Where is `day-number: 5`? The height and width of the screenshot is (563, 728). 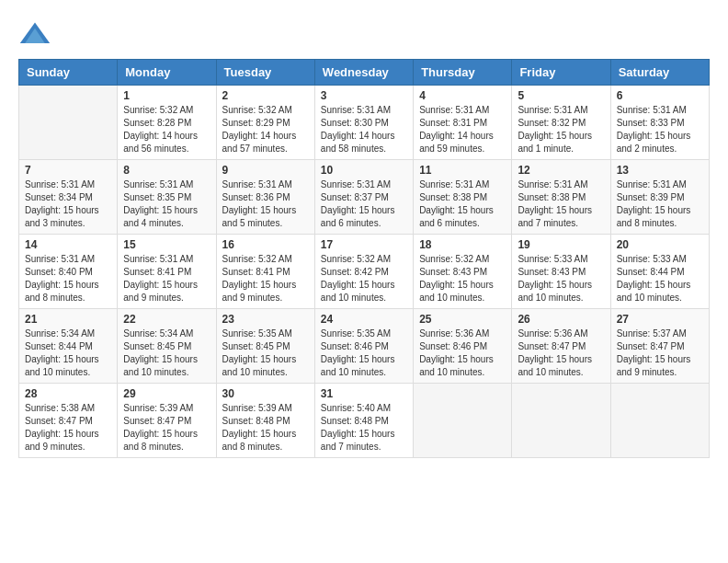
day-number: 5 is located at coordinates (561, 96).